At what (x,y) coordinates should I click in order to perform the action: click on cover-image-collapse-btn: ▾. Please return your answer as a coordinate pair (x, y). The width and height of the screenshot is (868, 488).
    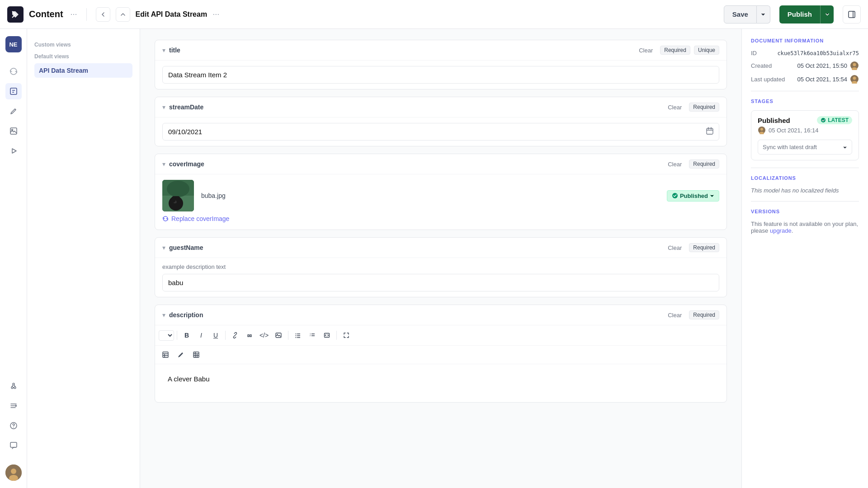
    Looking at the image, I should click on (164, 164).